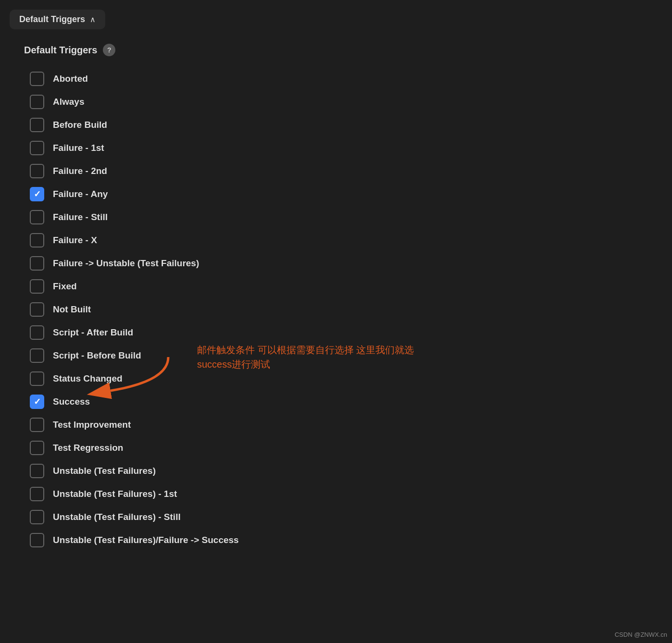 The width and height of the screenshot is (672, 643). I want to click on checkbox-failure-1st, so click(37, 148).